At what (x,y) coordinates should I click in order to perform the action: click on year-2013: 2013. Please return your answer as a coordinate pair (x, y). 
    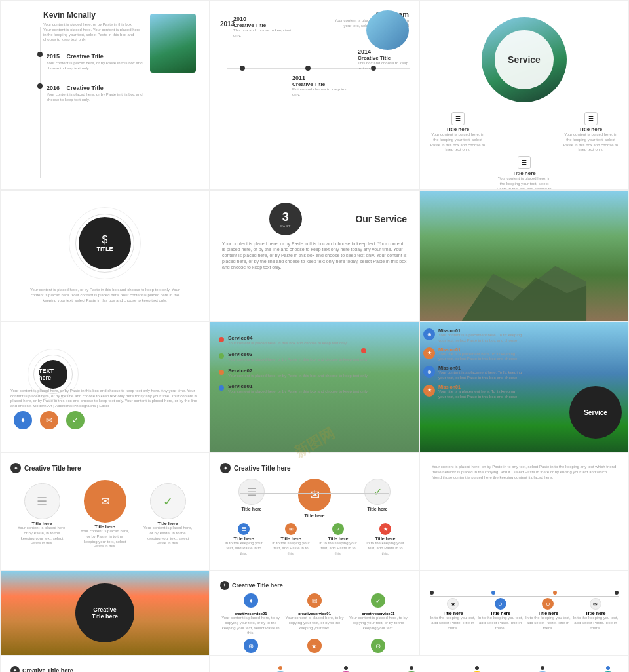
    Looking at the image, I should click on (227, 24).